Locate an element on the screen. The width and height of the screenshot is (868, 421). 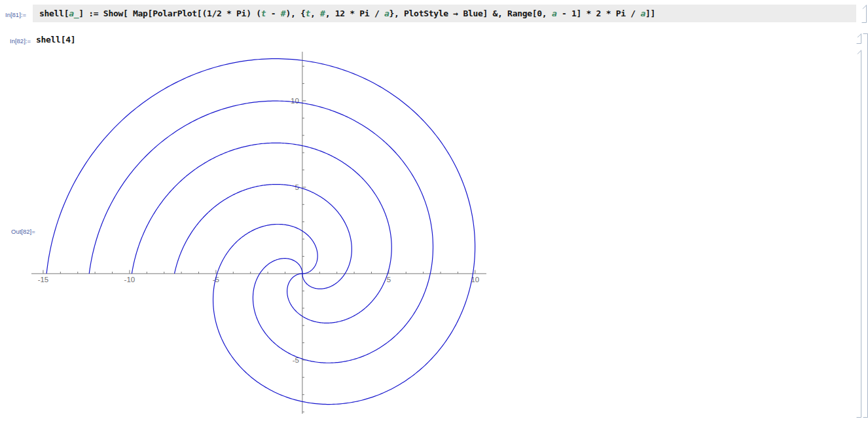
code-in81: shell[a_] := Show[ Map[PolarPlot[(1/2 * … is located at coordinates (347, 13).